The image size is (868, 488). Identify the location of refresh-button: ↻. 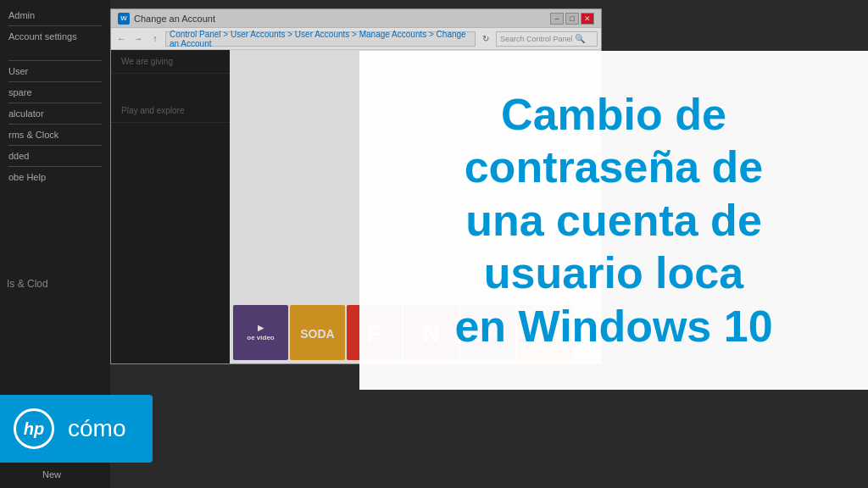
(486, 39).